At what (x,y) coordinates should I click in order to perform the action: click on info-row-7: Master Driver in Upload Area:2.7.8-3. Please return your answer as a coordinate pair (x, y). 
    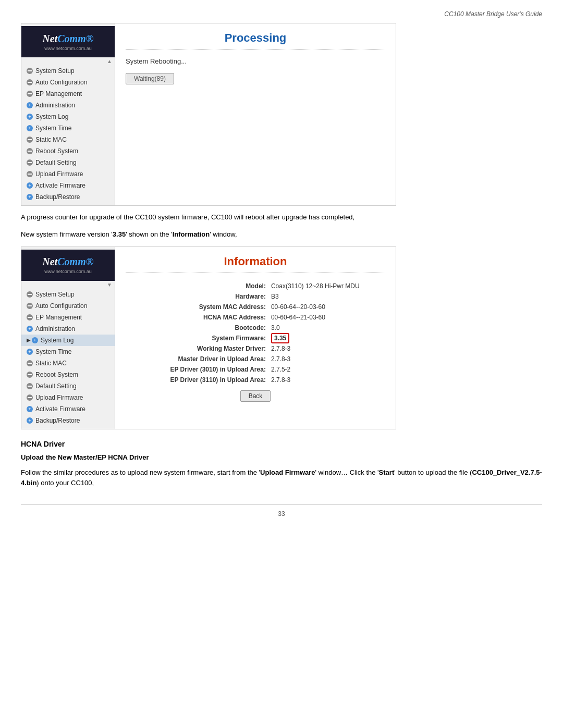
    Looking at the image, I should click on (255, 359).